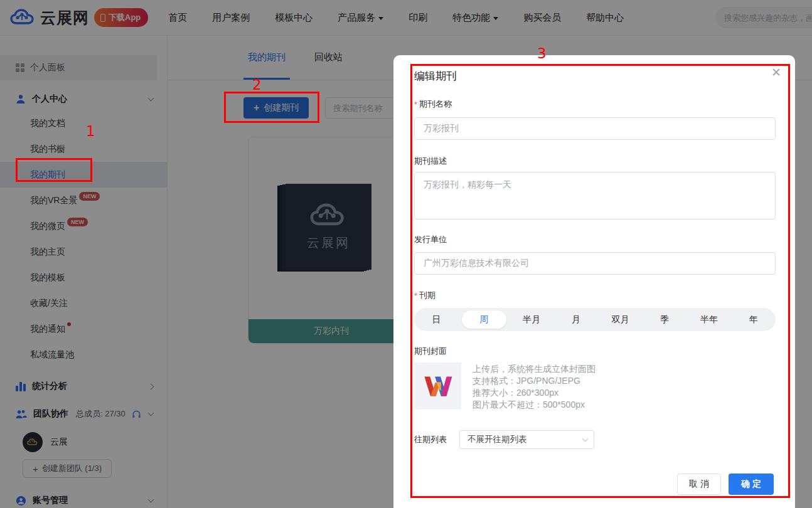 The height and width of the screenshot is (508, 812). What do you see at coordinates (532, 320) in the screenshot?
I see `period-option-half-month: 半月` at bounding box center [532, 320].